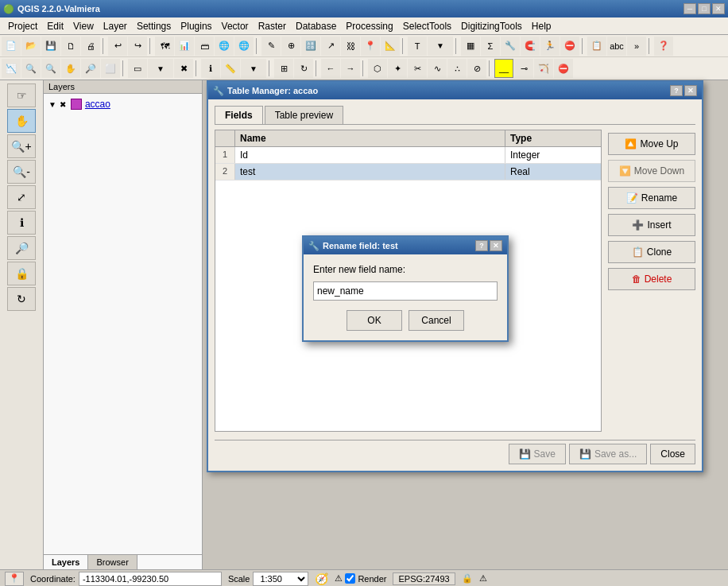 This screenshot has height=586, width=728. What do you see at coordinates (311, 46) in the screenshot?
I see `tool3-btn: 🔠` at bounding box center [311, 46].